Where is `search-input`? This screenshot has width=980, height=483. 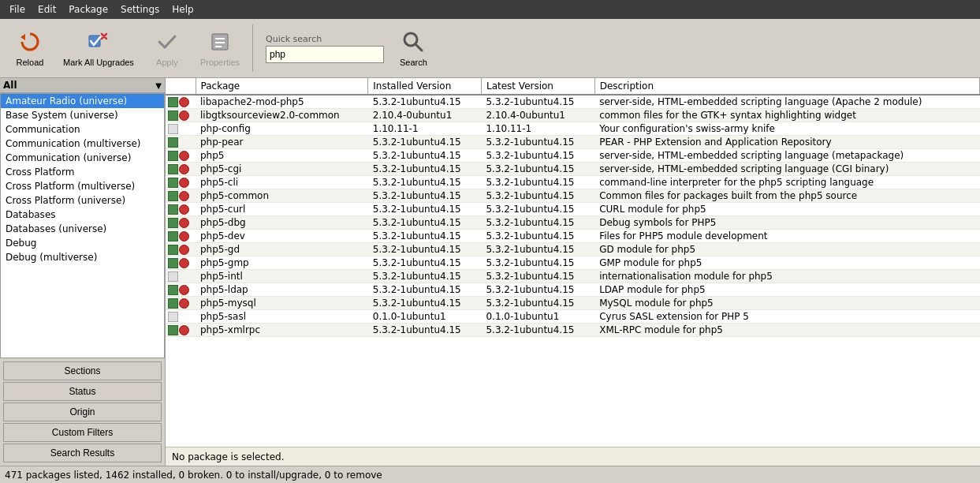
search-input is located at coordinates (325, 54).